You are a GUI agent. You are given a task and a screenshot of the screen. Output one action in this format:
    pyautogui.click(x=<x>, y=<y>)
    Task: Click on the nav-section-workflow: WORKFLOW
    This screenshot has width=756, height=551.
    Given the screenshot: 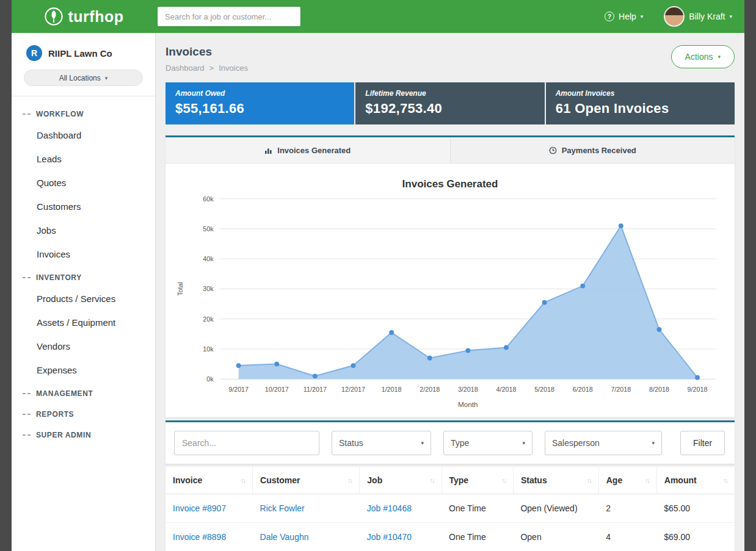 What is the action you would take?
    pyautogui.click(x=83, y=113)
    